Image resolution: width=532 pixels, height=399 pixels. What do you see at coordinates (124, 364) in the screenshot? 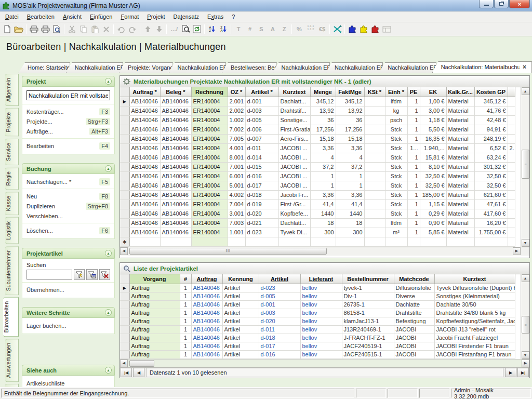
I see `scroll-left-icon: ◀` at bounding box center [124, 364].